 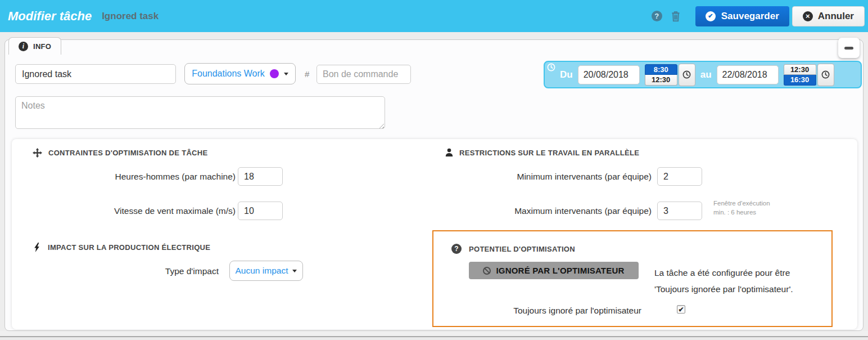 What do you see at coordinates (146, 177) in the screenshot?
I see `man-hours-label: Heures-hommes (par machine)` at bounding box center [146, 177].